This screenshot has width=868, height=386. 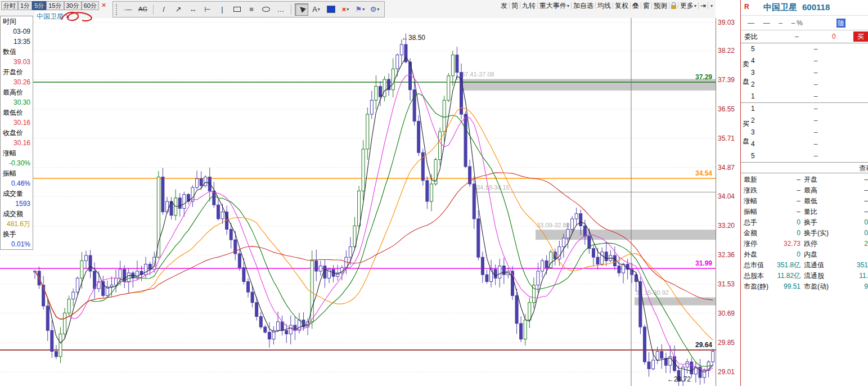 I want to click on menu-window: 窗, so click(x=646, y=6).